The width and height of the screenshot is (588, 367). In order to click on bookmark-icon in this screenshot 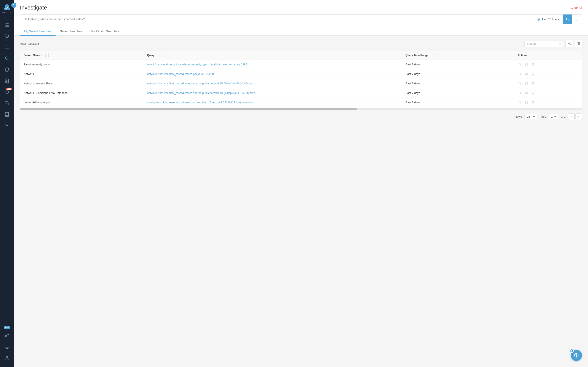, I will do `click(577, 19)`.